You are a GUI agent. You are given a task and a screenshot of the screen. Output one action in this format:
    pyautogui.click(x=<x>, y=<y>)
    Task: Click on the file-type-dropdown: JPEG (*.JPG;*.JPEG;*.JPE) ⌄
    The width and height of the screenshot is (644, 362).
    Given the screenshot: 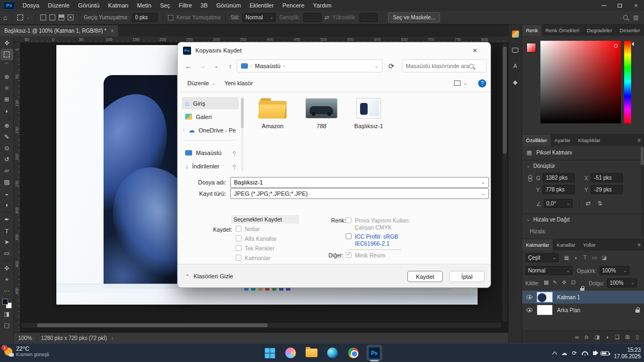 What is the action you would take?
    pyautogui.click(x=360, y=194)
    